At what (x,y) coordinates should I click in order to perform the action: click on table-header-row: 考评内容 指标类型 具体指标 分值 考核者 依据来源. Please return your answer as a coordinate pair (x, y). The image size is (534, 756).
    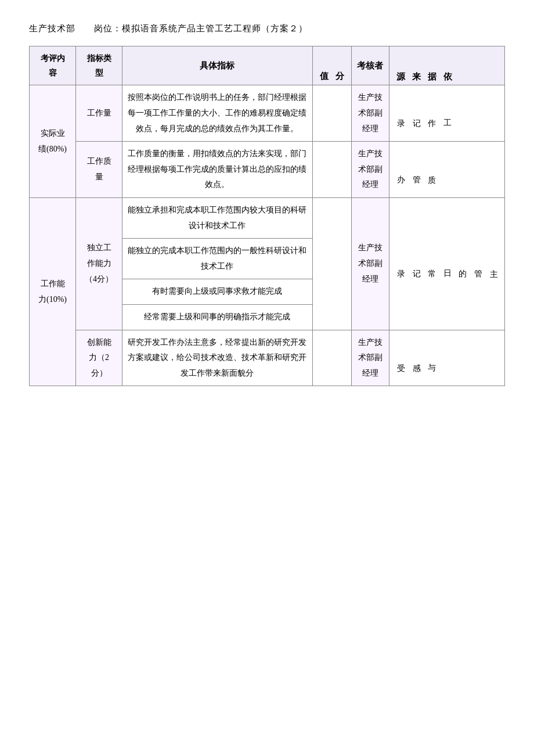
    Looking at the image, I should click on (267, 66).